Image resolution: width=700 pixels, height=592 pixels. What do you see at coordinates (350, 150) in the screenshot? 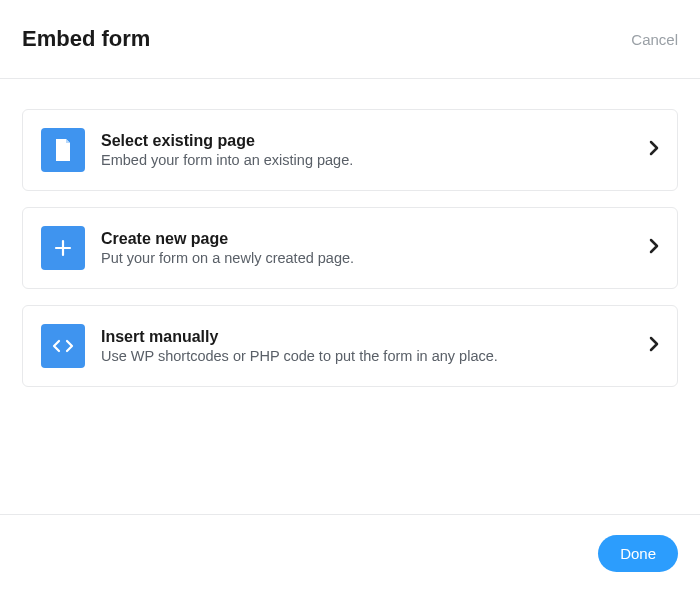
I see `option-select-existing-page: Select existing page Embed your form int…` at bounding box center [350, 150].